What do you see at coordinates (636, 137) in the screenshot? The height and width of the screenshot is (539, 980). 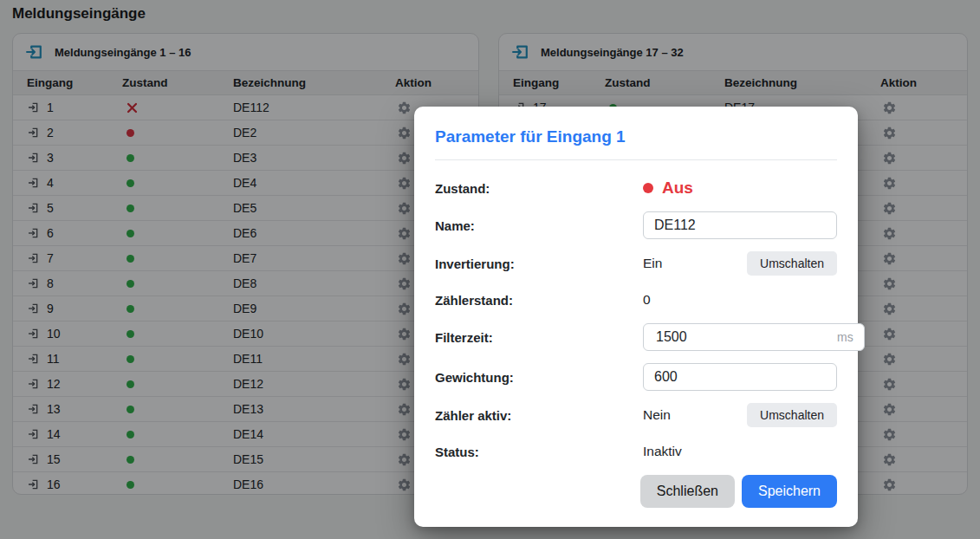 I see `dialog-title: Parameter für Eingang 1` at bounding box center [636, 137].